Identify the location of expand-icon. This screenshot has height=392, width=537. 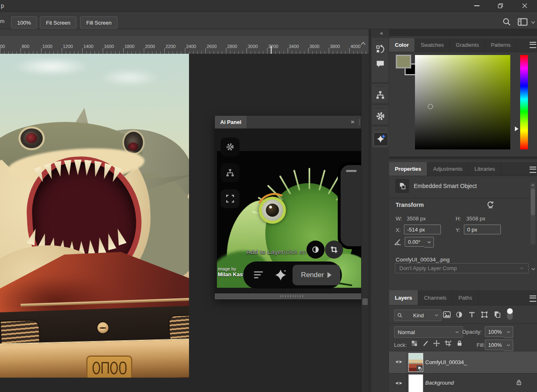
(230, 199).